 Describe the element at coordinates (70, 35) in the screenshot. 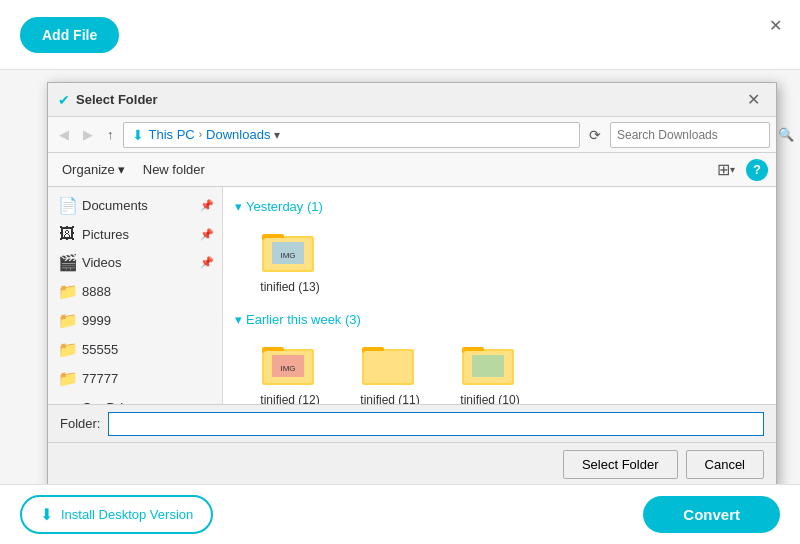

I see `add-file-button: Add File` at that location.